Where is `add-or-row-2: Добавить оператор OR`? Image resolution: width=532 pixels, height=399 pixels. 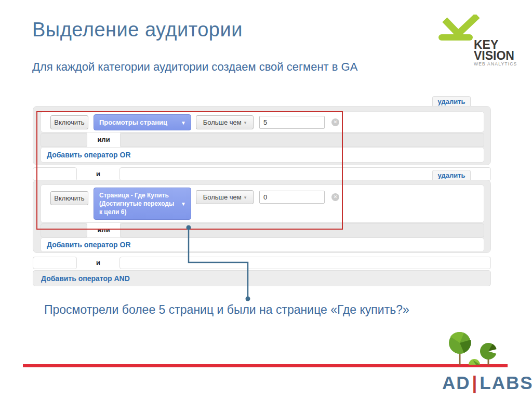 add-or-row-2: Добавить оператор OR is located at coordinates (262, 245).